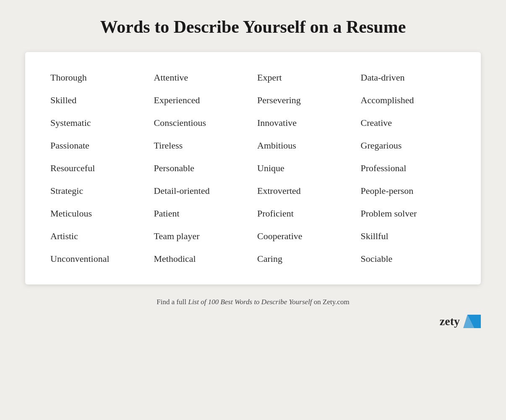  What do you see at coordinates (201, 123) in the screenshot?
I see `word-item: Conscientious` at bounding box center [201, 123].